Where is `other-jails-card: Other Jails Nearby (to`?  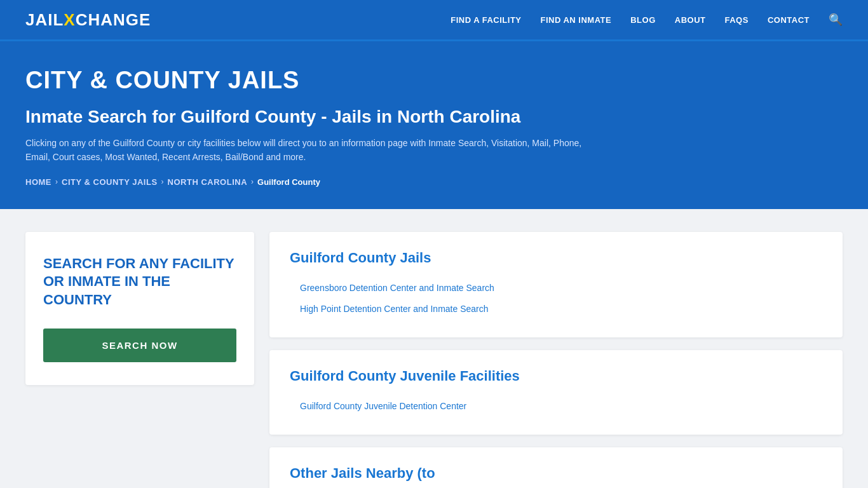 other-jails-card: Other Jails Nearby (to is located at coordinates (556, 468).